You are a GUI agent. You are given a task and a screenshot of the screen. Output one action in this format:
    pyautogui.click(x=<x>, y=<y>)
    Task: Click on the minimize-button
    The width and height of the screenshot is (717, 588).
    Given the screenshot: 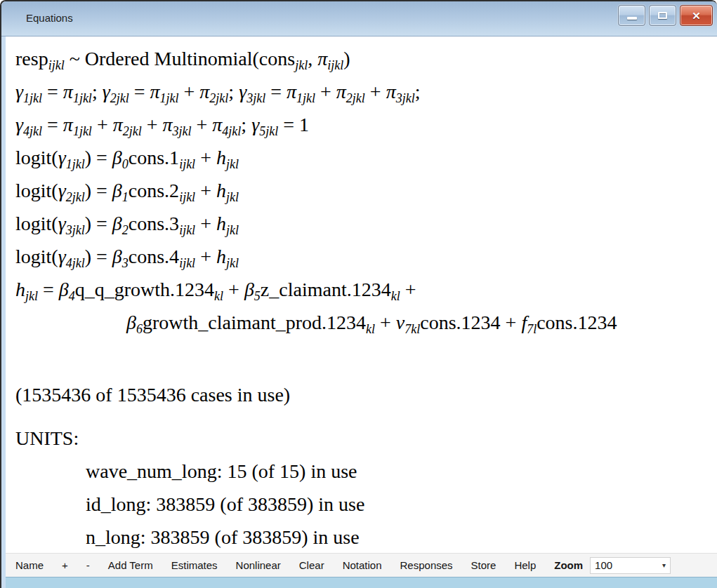 What is the action you would take?
    pyautogui.click(x=632, y=15)
    